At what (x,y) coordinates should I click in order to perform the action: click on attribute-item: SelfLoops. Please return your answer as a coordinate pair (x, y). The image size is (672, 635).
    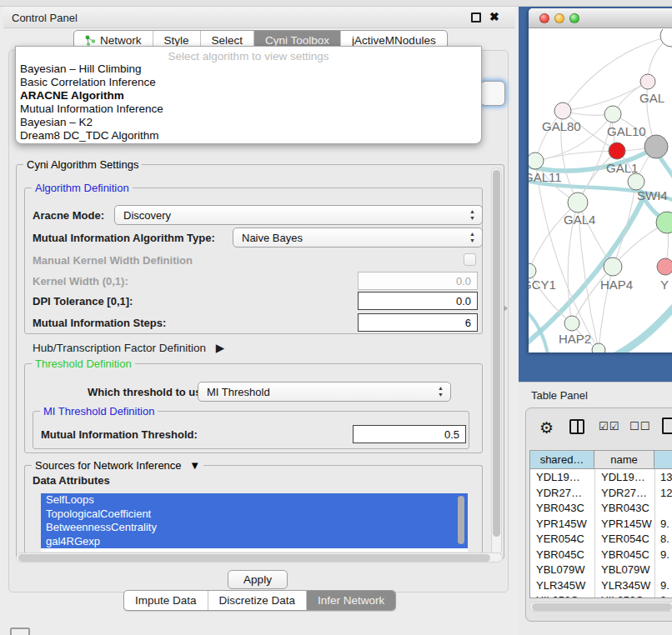
    Looking at the image, I should click on (254, 500).